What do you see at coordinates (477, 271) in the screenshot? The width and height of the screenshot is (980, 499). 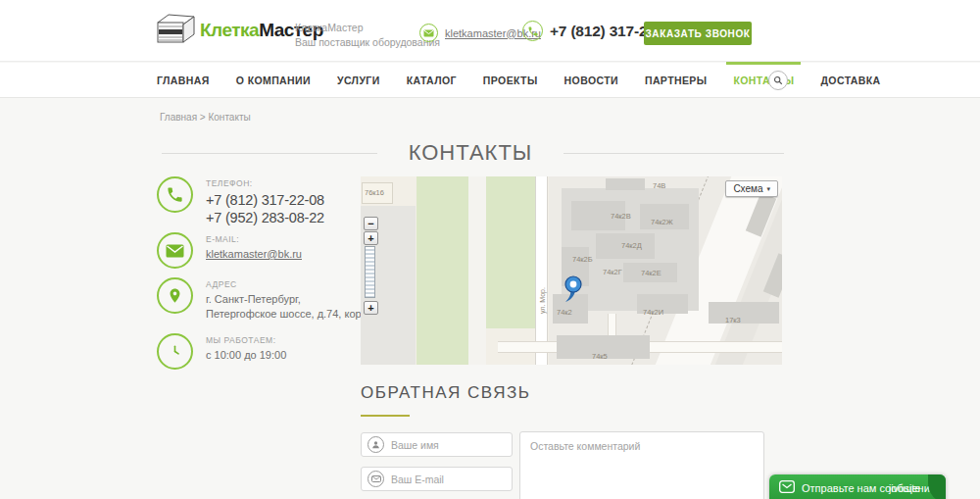 I see `map-path` at bounding box center [477, 271].